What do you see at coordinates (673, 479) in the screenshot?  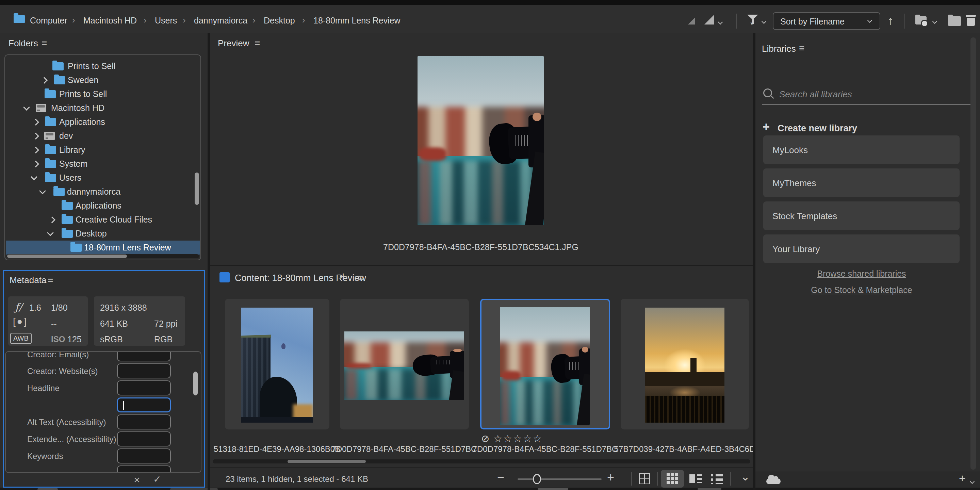 I see `thumbnail-view-active-pill` at bounding box center [673, 479].